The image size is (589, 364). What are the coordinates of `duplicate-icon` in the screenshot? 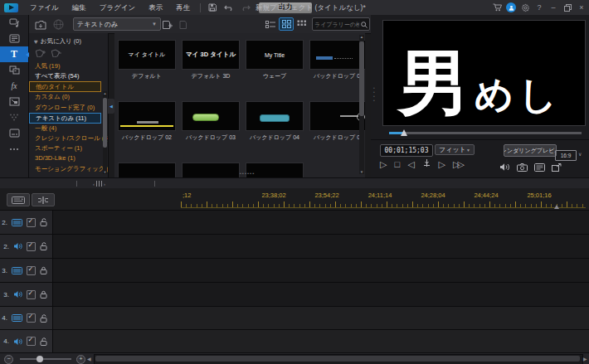 It's located at (183, 26).